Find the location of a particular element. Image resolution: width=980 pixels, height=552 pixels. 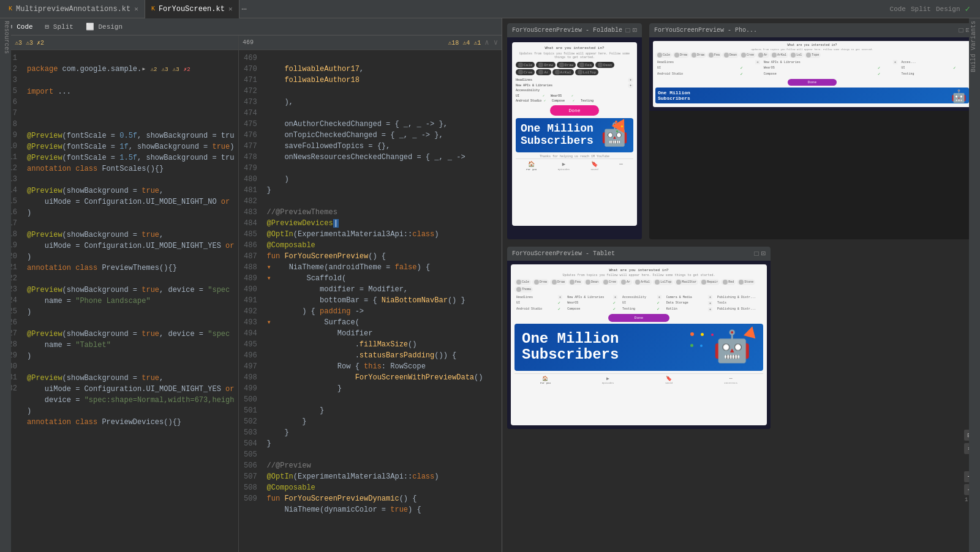

topic-chip-3: Draw is located at coordinates (566, 65).